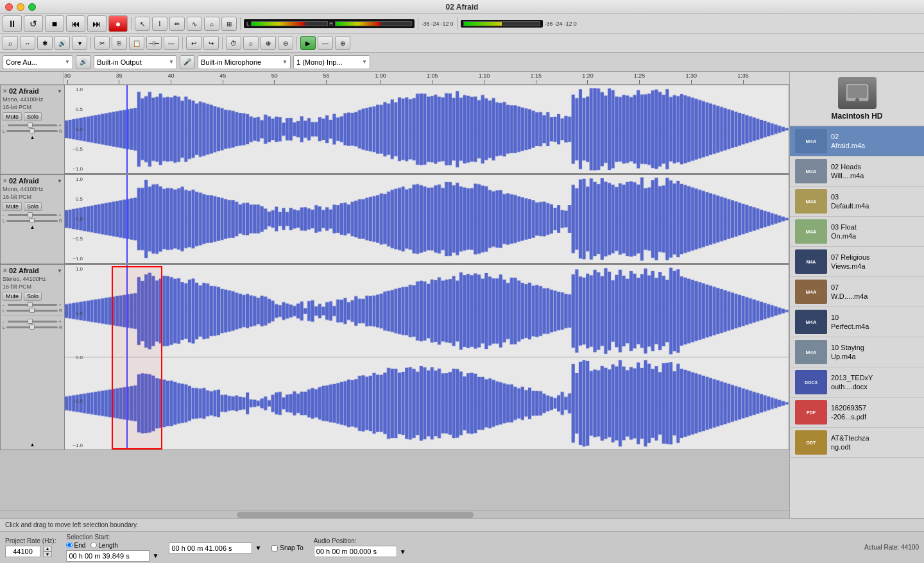 The width and height of the screenshot is (924, 563). Describe the element at coordinates (857, 353) in the screenshot. I see `sidebar-file-staying: M4A 10 StayingUp.m4a` at that location.